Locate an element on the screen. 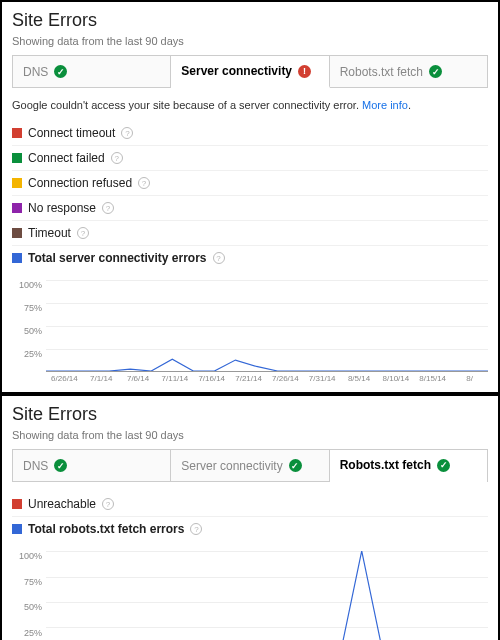 The height and width of the screenshot is (640, 500). error-icon: ! is located at coordinates (304, 72).